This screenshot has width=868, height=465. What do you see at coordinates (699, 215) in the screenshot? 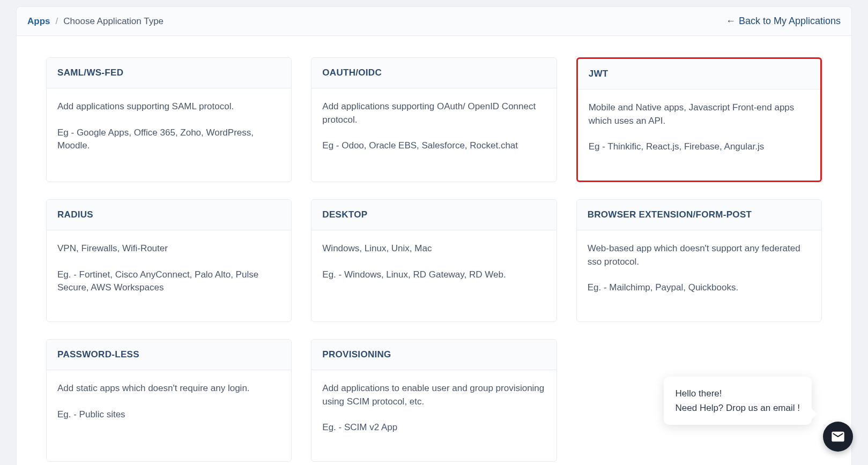
I see `card-header: BROWSER EXTENSION/FORM-POST` at bounding box center [699, 215].